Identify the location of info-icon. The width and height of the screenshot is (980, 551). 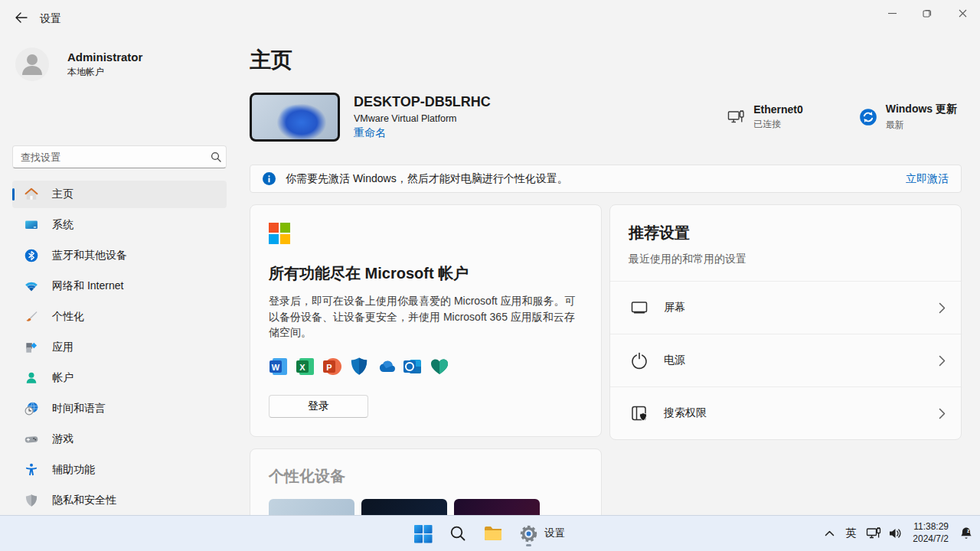
(270, 179).